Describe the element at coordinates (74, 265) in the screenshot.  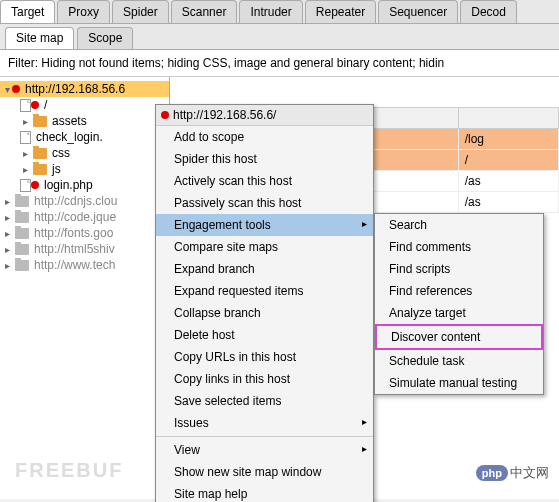
I see `tree-label: http://www.tech` at that location.